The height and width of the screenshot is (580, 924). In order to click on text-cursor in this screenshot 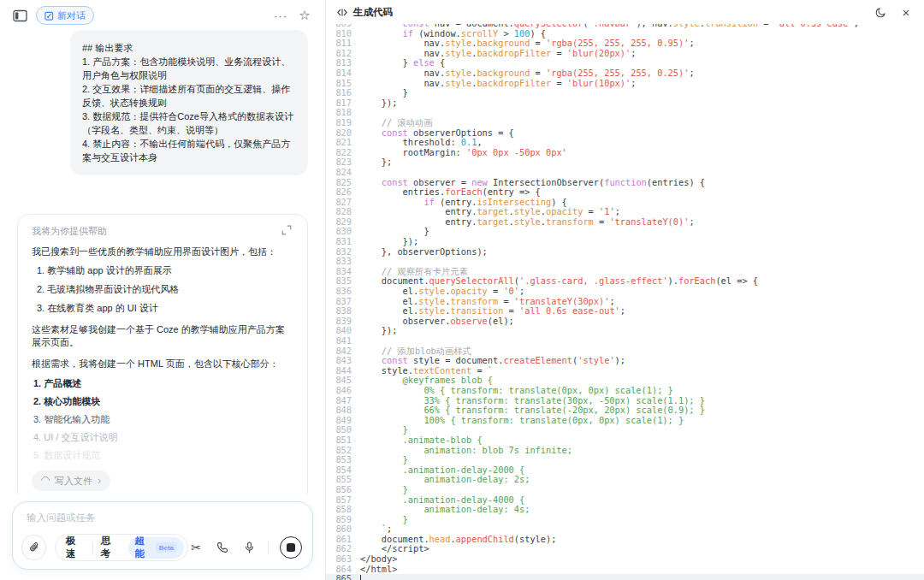, I will do `click(361, 577)`.